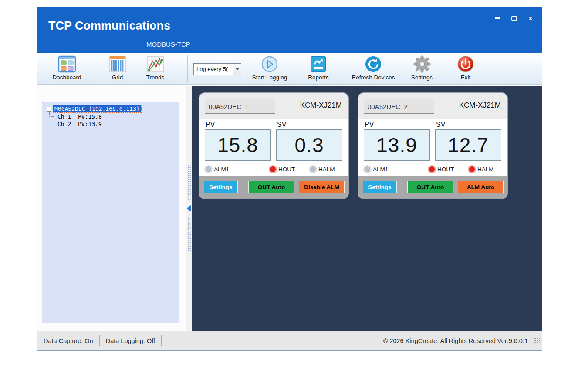 This screenshot has width=588, height=377. I want to click on trends-label: Trends, so click(155, 78).